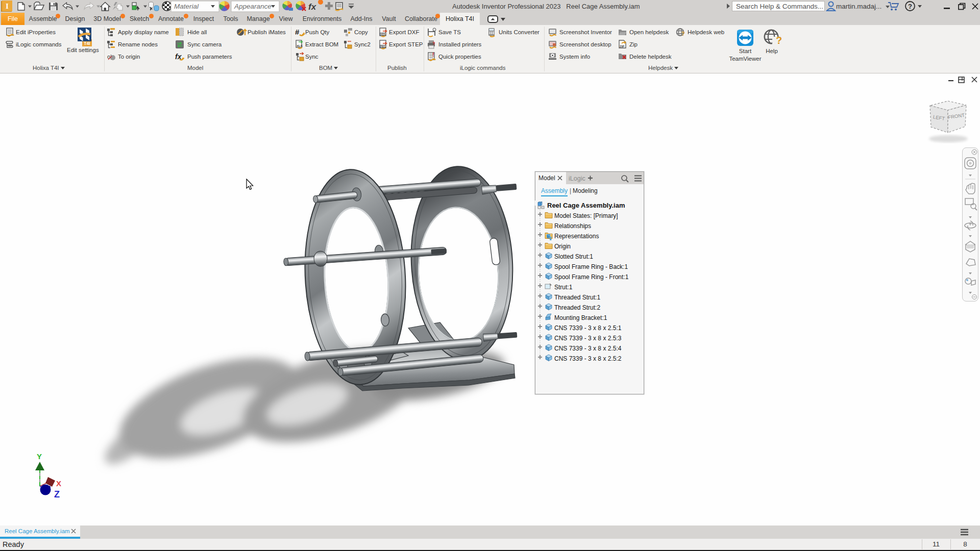 The image size is (980, 551). I want to click on svg-text: Appearance, so click(253, 6).